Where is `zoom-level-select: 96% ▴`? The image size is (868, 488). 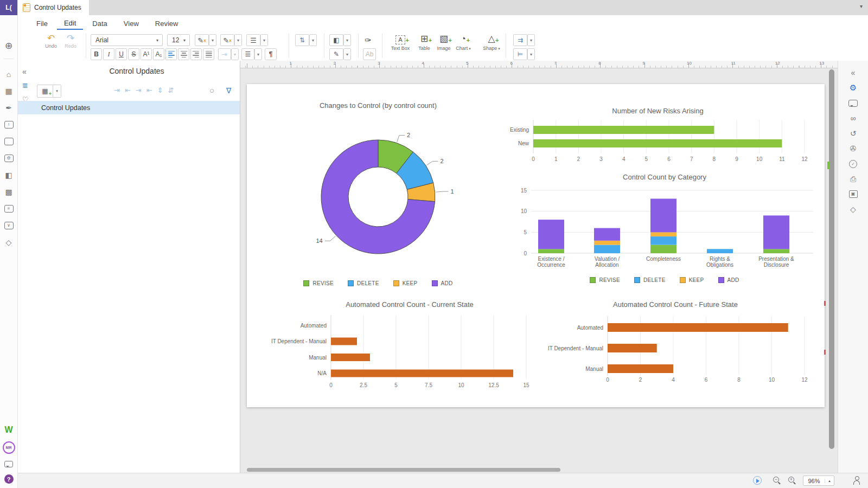
zoom-level-select: 96% ▴ is located at coordinates (819, 480).